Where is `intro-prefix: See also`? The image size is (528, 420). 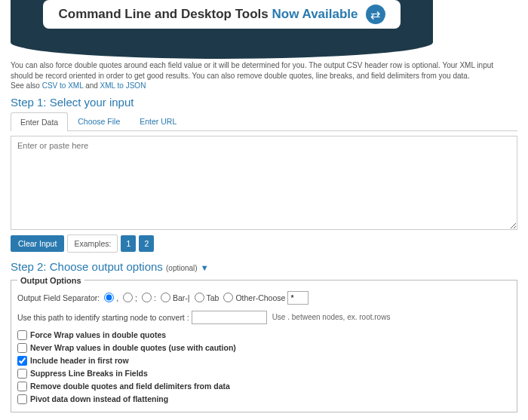
intro-prefix: See also is located at coordinates (26, 86).